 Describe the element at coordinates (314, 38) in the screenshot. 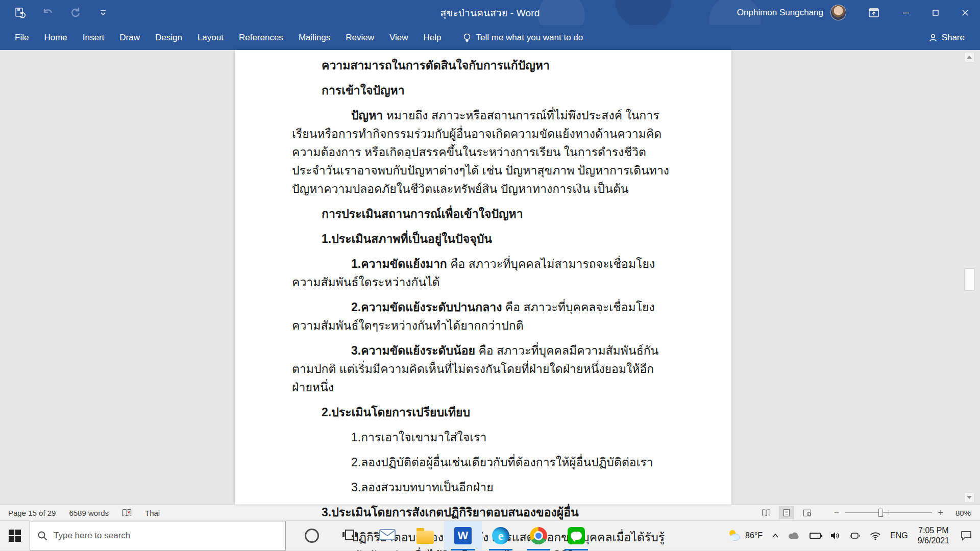

I see `tab-mailings: Mailings` at that location.